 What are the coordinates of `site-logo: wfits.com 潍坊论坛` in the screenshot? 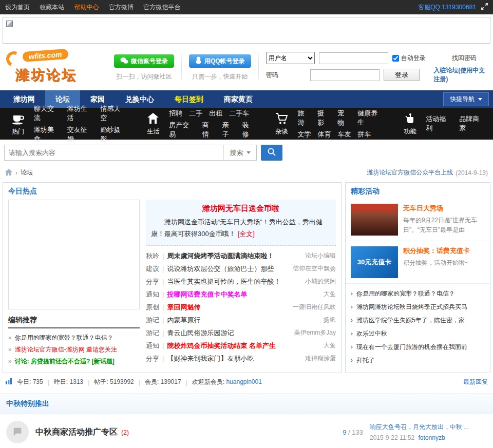 It's located at (56, 68).